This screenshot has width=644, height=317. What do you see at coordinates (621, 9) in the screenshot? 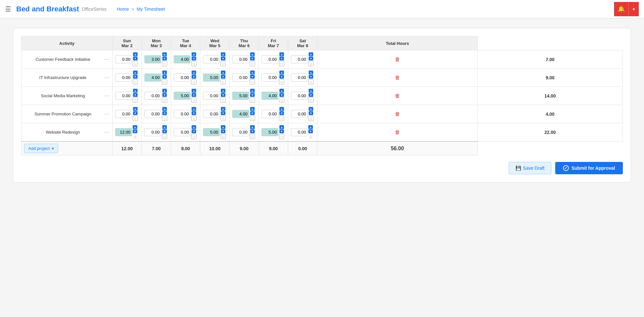
I see `notification-bell-button: 🔔` at bounding box center [621, 9].